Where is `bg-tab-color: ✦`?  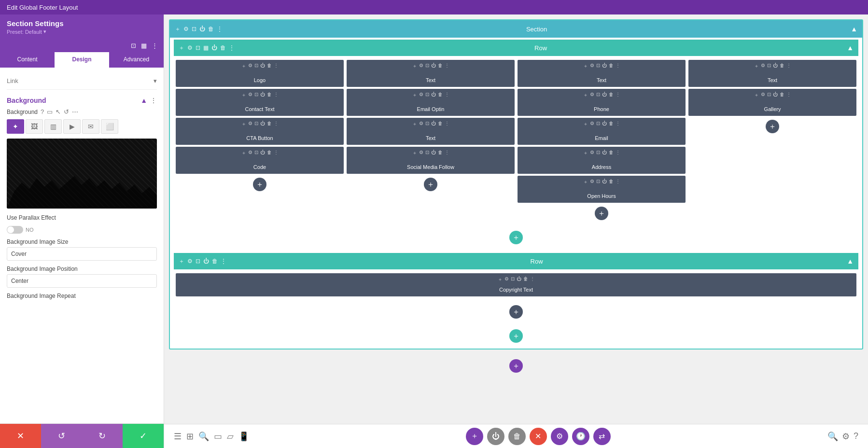 bg-tab-color: ✦ is located at coordinates (15, 126).